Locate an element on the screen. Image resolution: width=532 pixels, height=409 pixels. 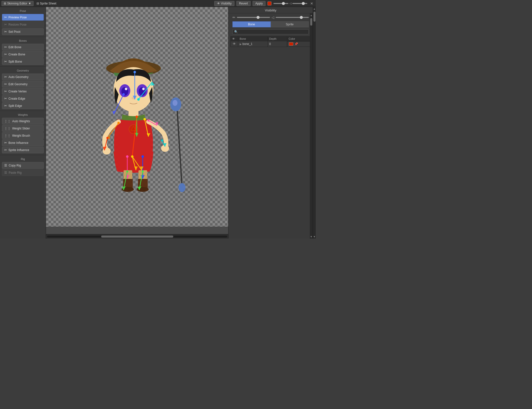
create-edge-button: ✂ Create Edge is located at coordinates (23, 98).